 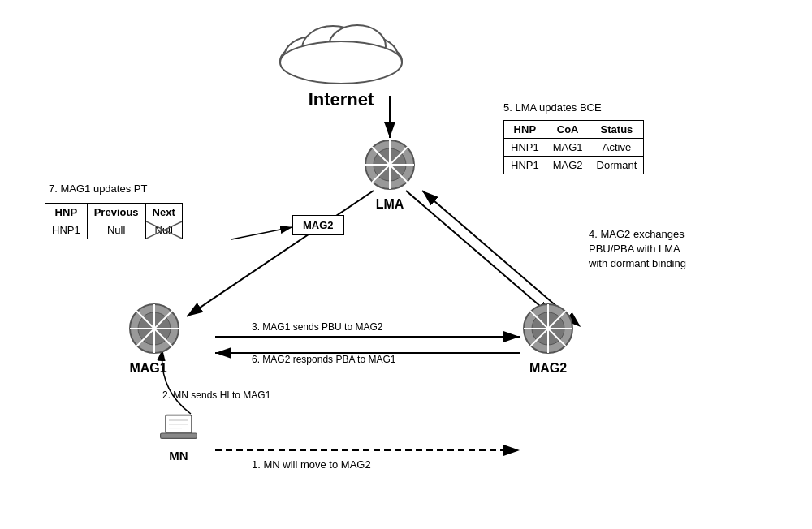 What do you see at coordinates (179, 438) in the screenshot?
I see `mn-icon: MN` at bounding box center [179, 438].